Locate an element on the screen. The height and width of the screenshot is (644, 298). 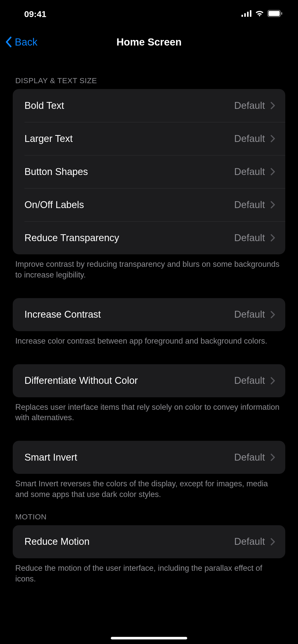
back-button: Back is located at coordinates (21, 42).